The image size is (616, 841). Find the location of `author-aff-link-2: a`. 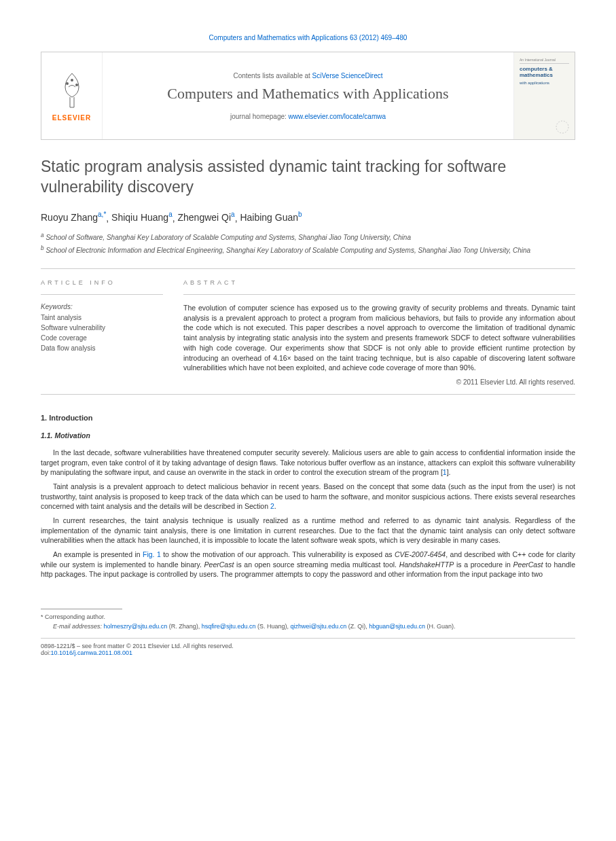

author-aff-link-2: a is located at coordinates (233, 215).